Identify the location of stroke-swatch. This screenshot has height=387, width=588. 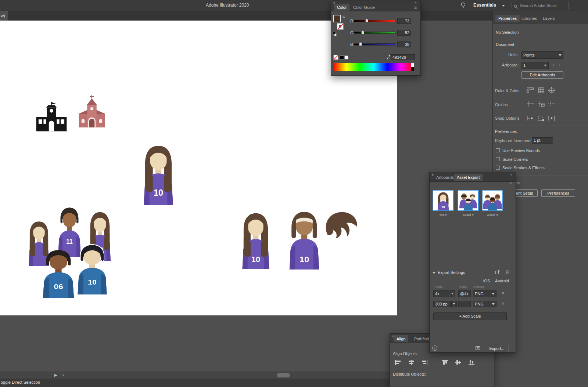
(340, 26).